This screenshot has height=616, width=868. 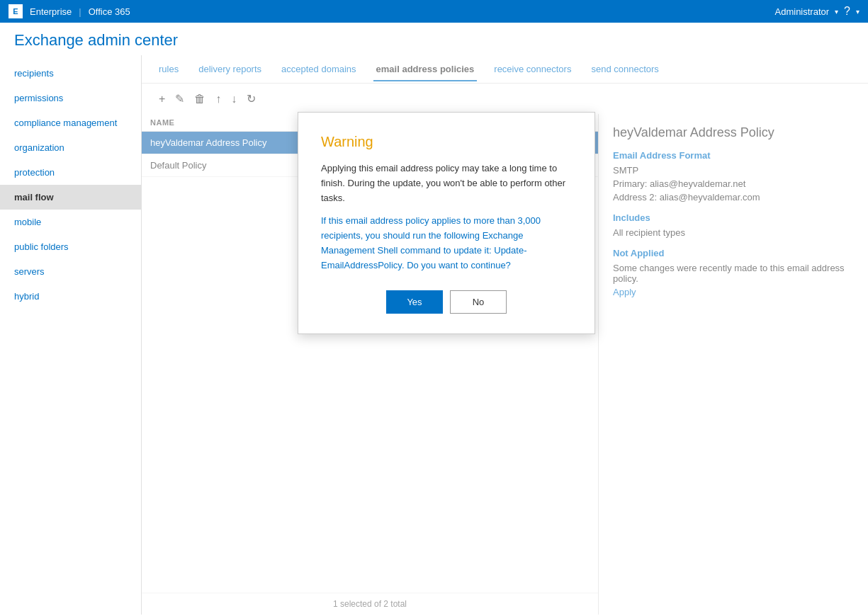 What do you see at coordinates (434, 40) in the screenshot?
I see `page-title: Exchange admin center` at bounding box center [434, 40].